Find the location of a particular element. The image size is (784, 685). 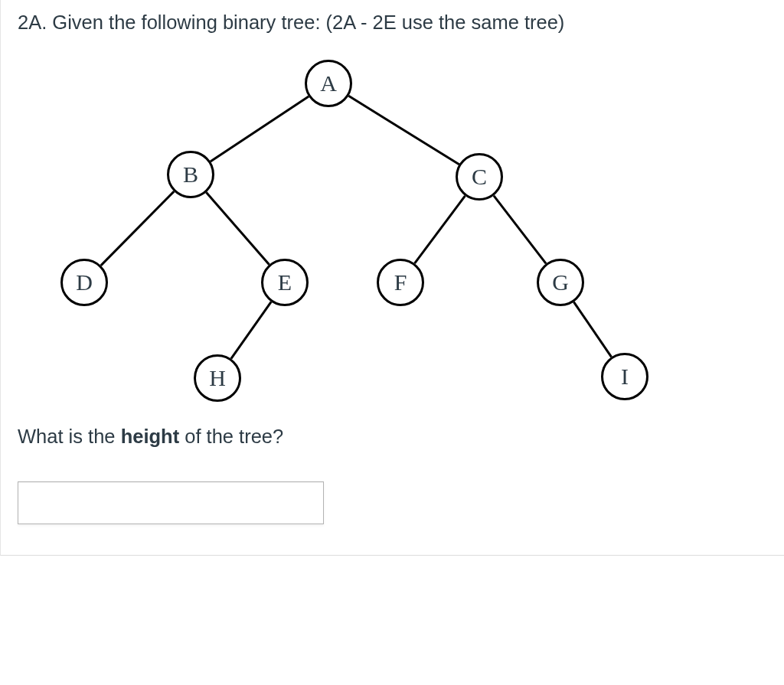

prompt-text: 2A. Given the following binary tree: (2A… is located at coordinates (392, 22).